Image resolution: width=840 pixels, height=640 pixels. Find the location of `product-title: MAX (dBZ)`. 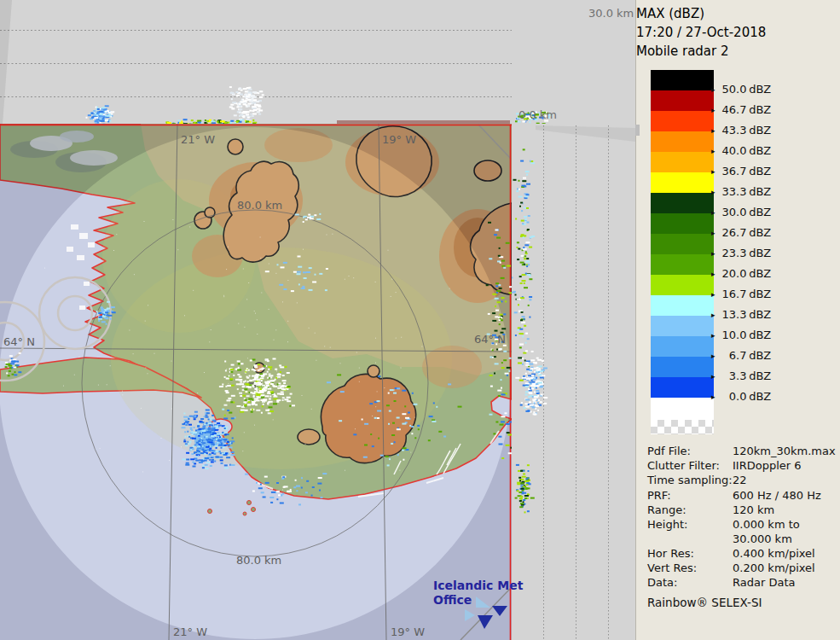

product-title: MAX (dBZ) is located at coordinates (739, 14).